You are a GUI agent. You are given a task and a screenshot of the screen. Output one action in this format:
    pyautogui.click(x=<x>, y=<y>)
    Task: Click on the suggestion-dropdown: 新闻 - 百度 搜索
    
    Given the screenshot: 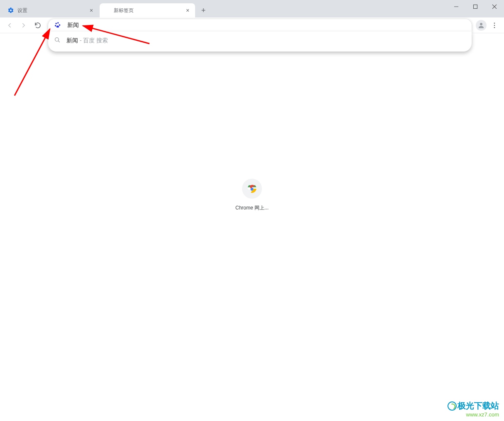 What is the action you would take?
    pyautogui.click(x=260, y=42)
    